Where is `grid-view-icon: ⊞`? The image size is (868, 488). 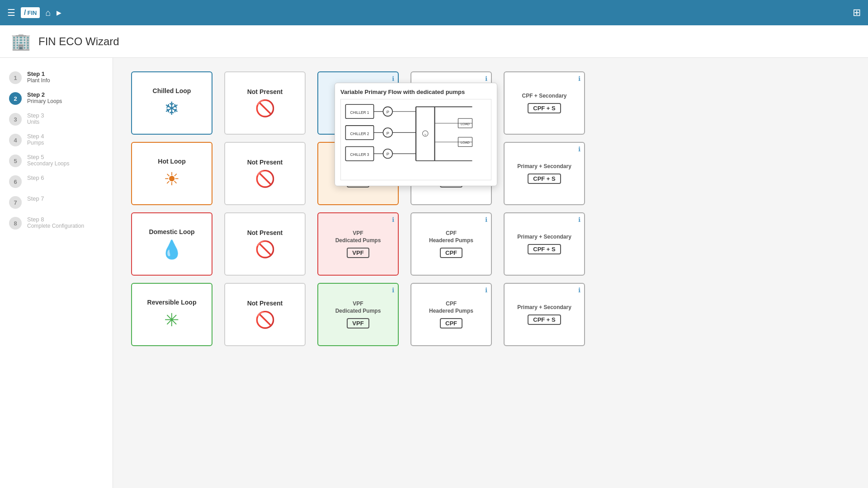
grid-view-icon: ⊞ is located at coordinates (857, 13).